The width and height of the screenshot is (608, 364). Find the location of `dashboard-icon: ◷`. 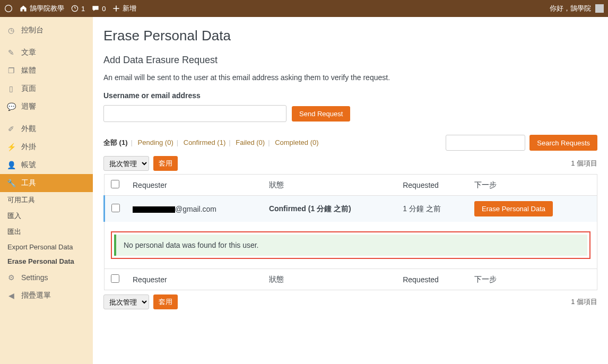

dashboard-icon: ◷ is located at coordinates (11, 30).